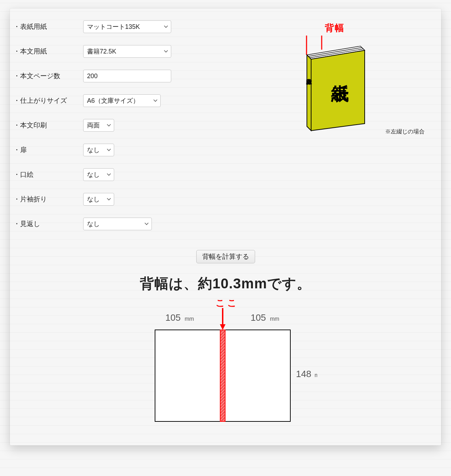 Image resolution: width=451 pixels, height=476 pixels. What do you see at coordinates (226, 257) in the screenshot?
I see `calculate-spine-button: 背幅を計算する` at bounding box center [226, 257].